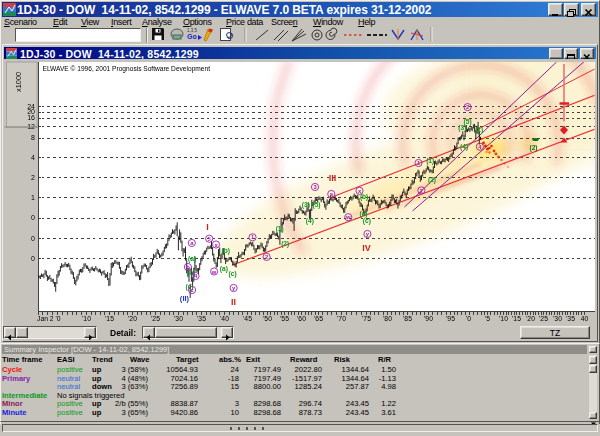 The height and width of the screenshot is (436, 600). I want to click on svg-text: I, so click(208, 227).